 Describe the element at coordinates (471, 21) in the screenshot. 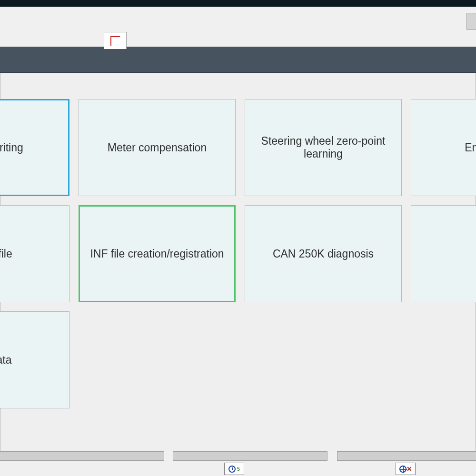

I see `right-edge-tab` at that location.